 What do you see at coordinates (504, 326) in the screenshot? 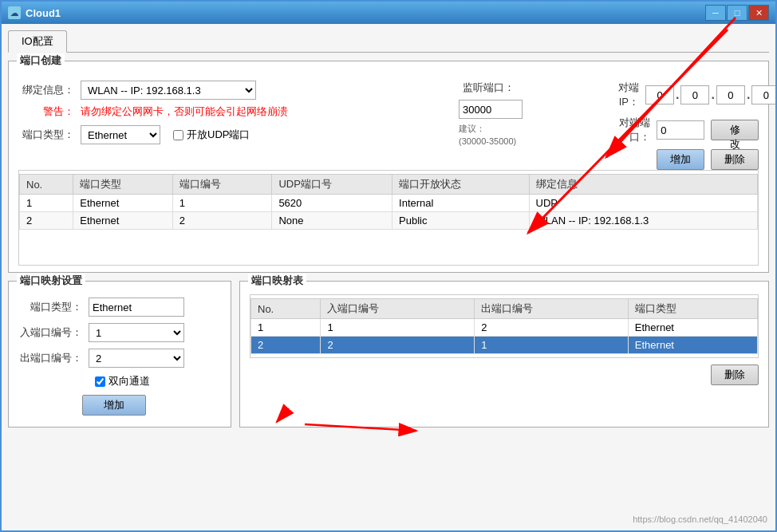
I see `mapping-table: No. 入端口编号 出端口编号 端口类型 112Ethernet221Ether…` at bounding box center [504, 326].